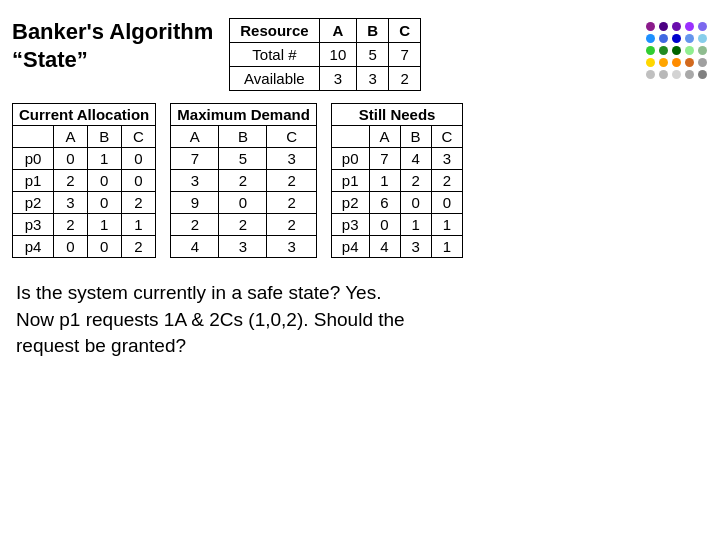  I want to click on ca-r3-c: 1, so click(138, 225).